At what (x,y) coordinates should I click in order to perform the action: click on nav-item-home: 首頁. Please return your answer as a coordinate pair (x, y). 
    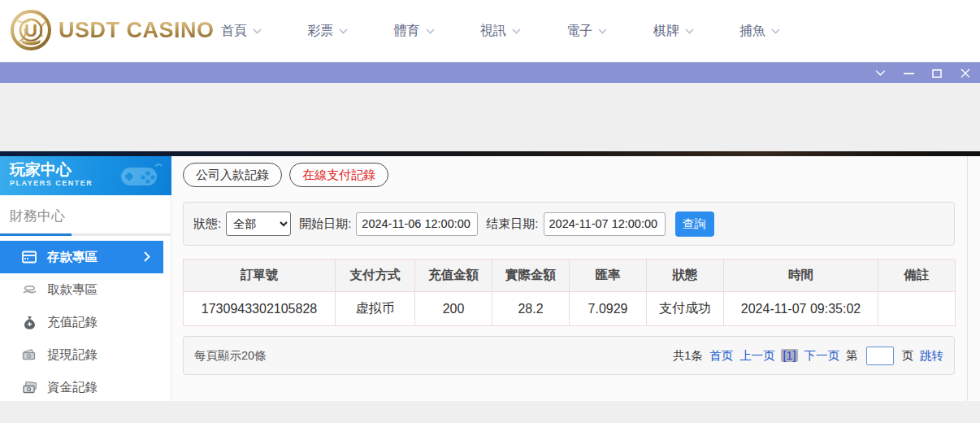
    Looking at the image, I should click on (241, 31).